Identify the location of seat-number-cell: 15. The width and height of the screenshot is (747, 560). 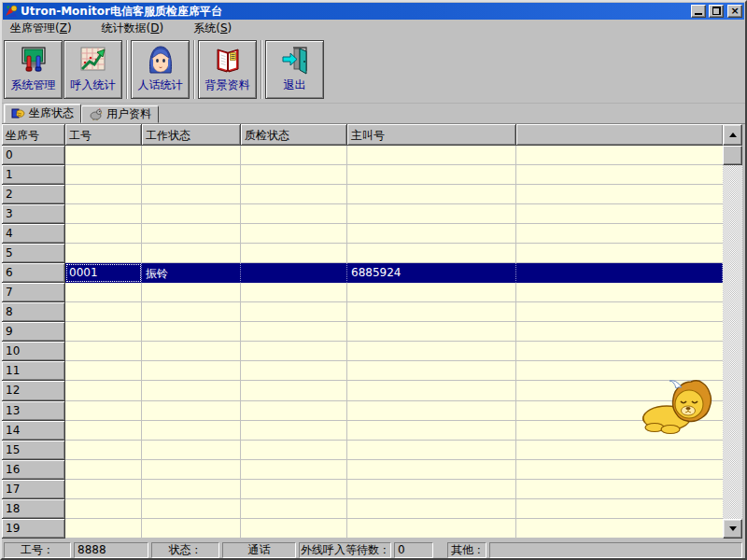
(34, 450).